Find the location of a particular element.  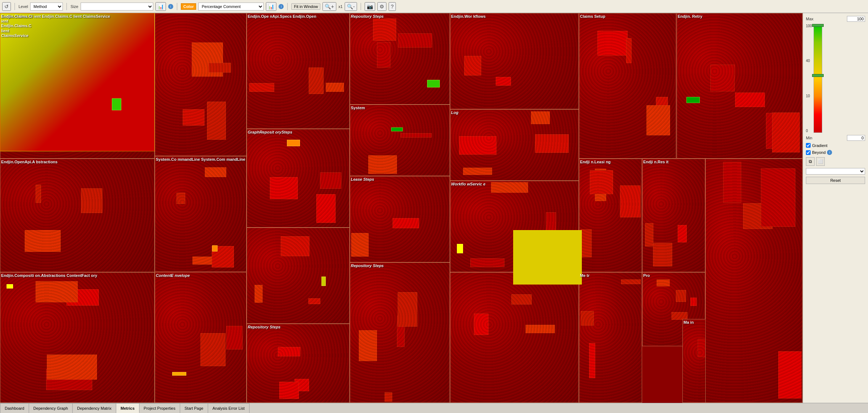

treemap-cell-claims-setup: Claims Setup is located at coordinates (628, 86).